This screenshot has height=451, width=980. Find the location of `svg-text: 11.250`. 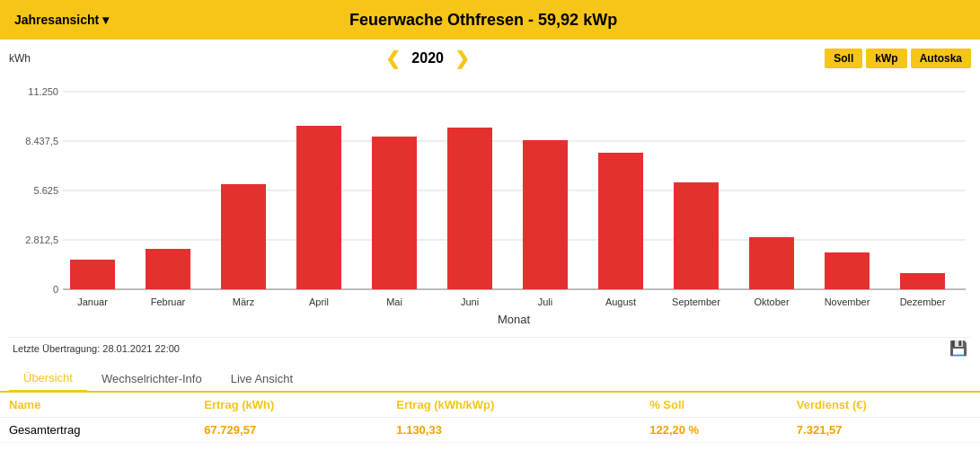

svg-text: 11.250 is located at coordinates (43, 92).